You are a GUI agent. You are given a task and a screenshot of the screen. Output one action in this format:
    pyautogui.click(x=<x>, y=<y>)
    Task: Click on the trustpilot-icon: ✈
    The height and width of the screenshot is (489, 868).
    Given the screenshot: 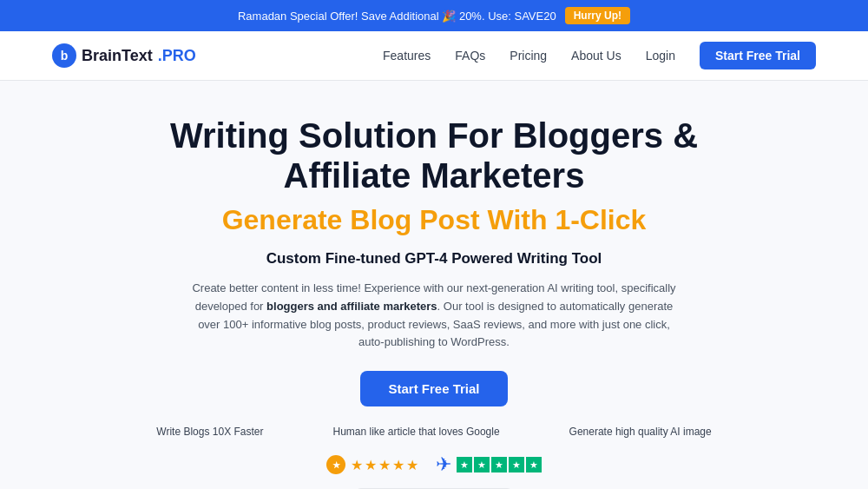 What is the action you would take?
    pyautogui.click(x=444, y=465)
    